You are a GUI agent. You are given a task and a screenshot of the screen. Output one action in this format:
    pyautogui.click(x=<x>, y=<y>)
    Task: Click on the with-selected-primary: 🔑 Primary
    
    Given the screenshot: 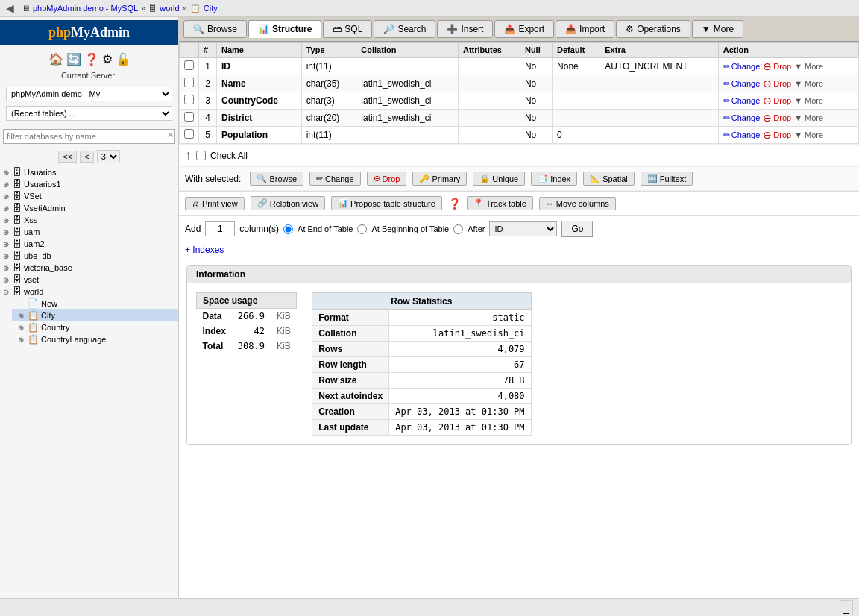 What is the action you would take?
    pyautogui.click(x=440, y=179)
    